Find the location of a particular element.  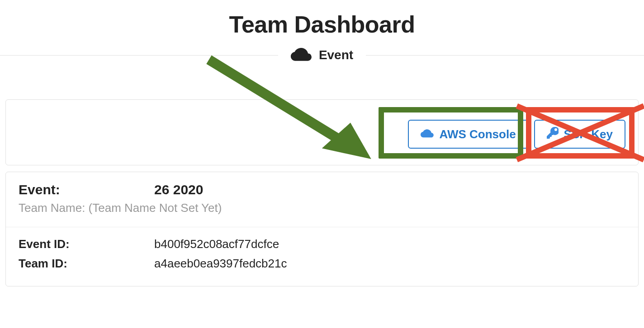

event-id-value: b400f952c08acf77dcfce is located at coordinates (217, 244).